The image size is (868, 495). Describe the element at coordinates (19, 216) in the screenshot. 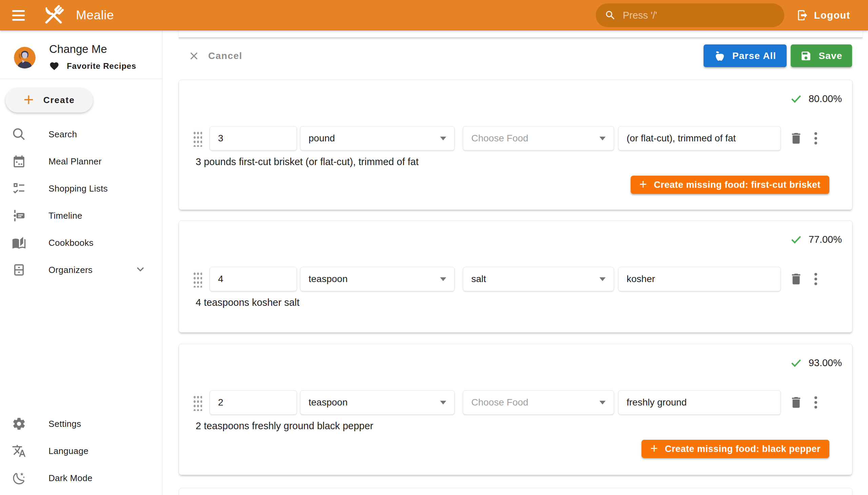

I see `timeline-icon` at that location.